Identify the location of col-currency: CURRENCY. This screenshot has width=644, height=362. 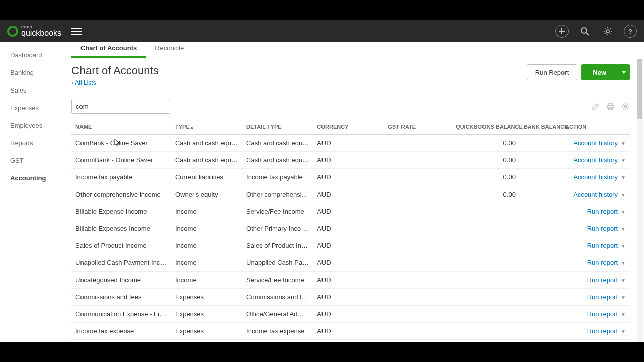
(348, 127).